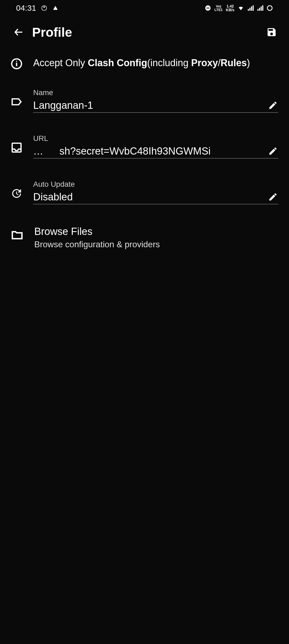 The image size is (289, 644). What do you see at coordinates (149, 151) in the screenshot?
I see `url-value: … sh?secret=WvbC48Ih93NGWMSi` at bounding box center [149, 151].